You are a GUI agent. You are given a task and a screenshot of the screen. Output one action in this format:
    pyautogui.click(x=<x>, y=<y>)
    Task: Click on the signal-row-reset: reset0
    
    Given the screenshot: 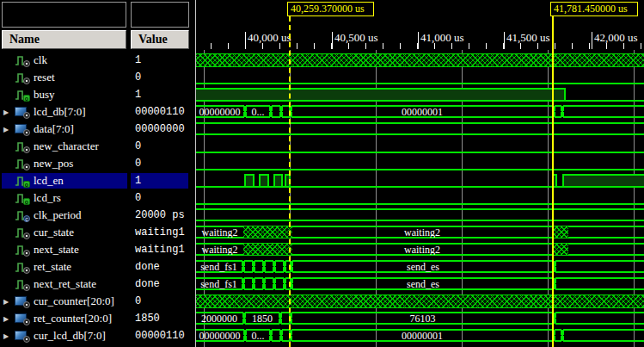 What is the action you would take?
    pyautogui.click(x=98, y=77)
    